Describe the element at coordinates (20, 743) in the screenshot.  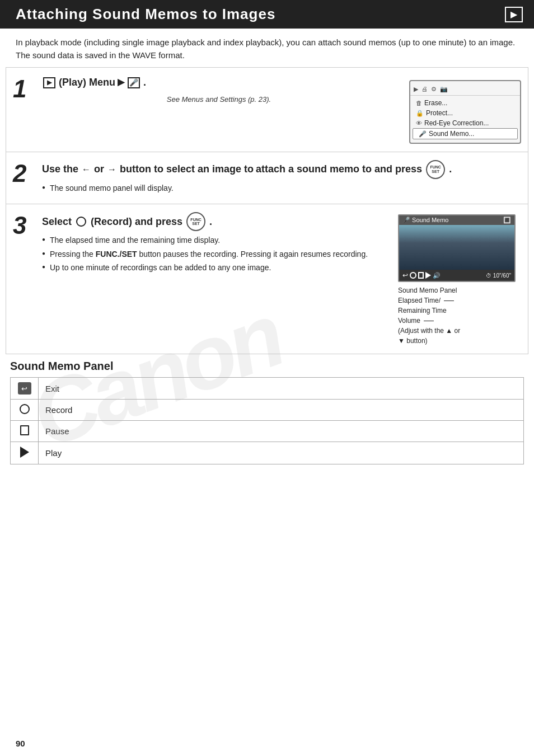
I see `page-number: 90` at that location.